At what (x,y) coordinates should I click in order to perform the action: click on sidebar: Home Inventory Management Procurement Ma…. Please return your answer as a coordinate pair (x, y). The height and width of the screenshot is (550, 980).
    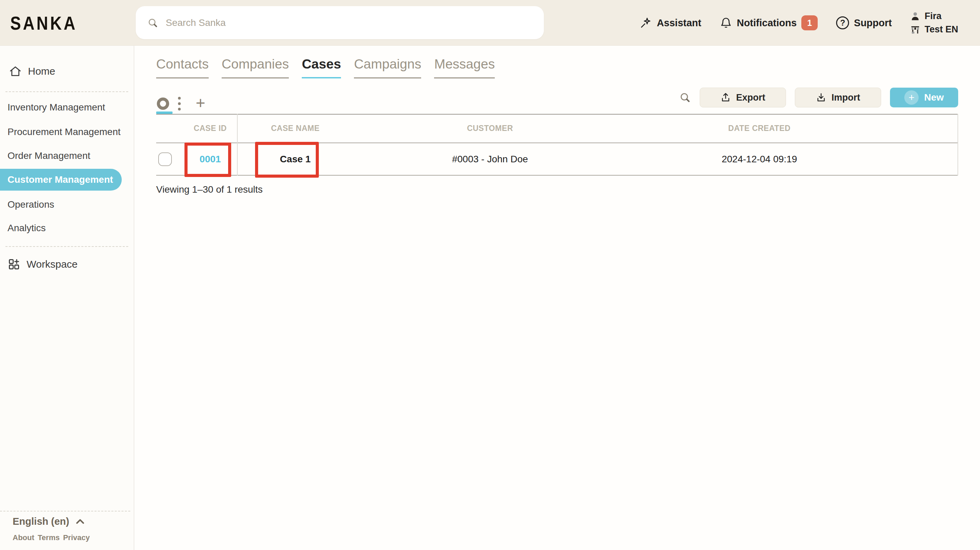
    Looking at the image, I should click on (67, 298).